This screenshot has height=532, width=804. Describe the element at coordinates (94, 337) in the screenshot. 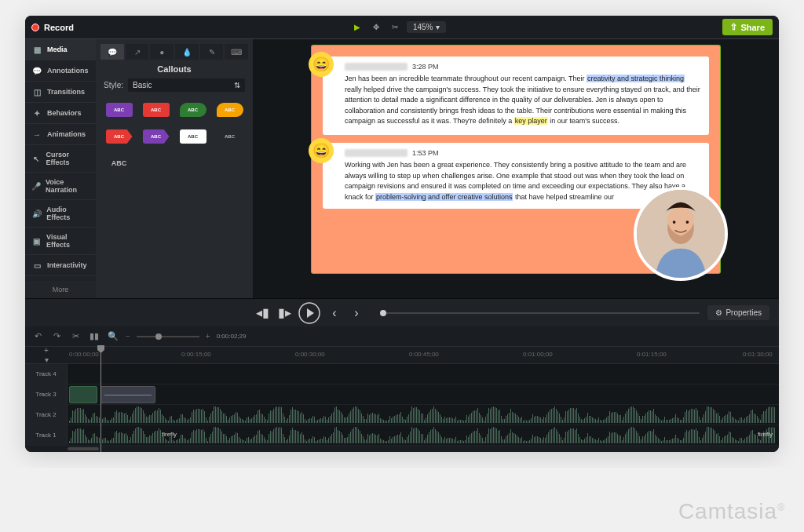

I see `split-icon: ▮▮` at that location.